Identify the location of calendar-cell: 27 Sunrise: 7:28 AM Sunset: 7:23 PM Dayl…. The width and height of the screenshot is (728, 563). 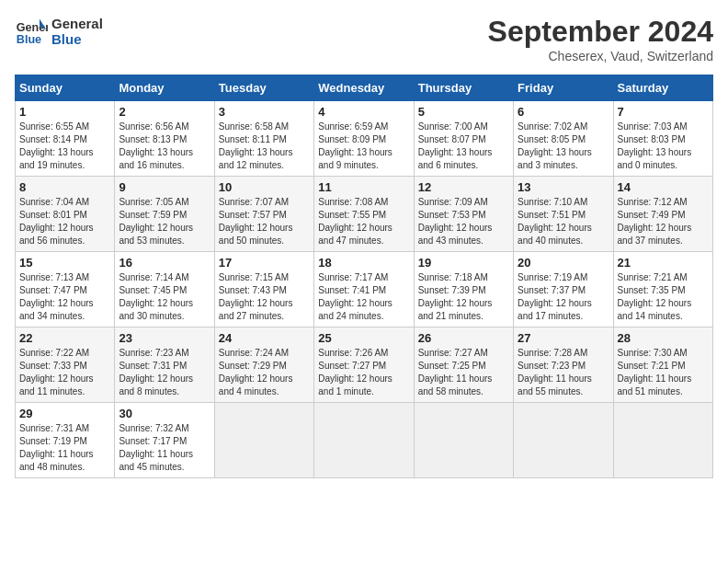
(563, 365).